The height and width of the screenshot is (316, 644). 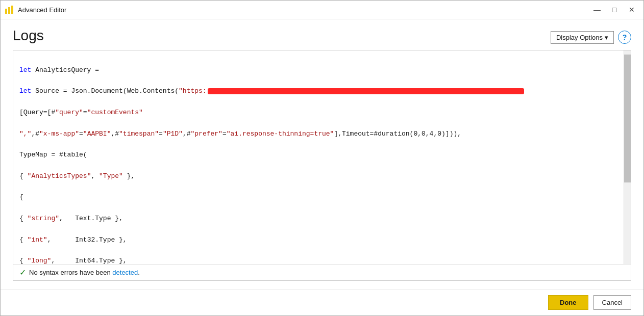 What do you see at coordinates (125, 272) in the screenshot?
I see `detected-link: detected` at bounding box center [125, 272].